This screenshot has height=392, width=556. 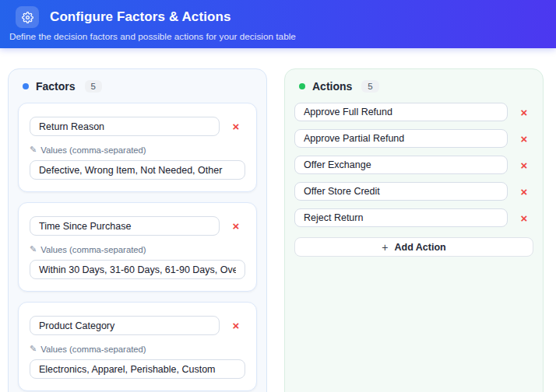 What do you see at coordinates (26, 86) in the screenshot?
I see `factors-dot-icon` at bounding box center [26, 86].